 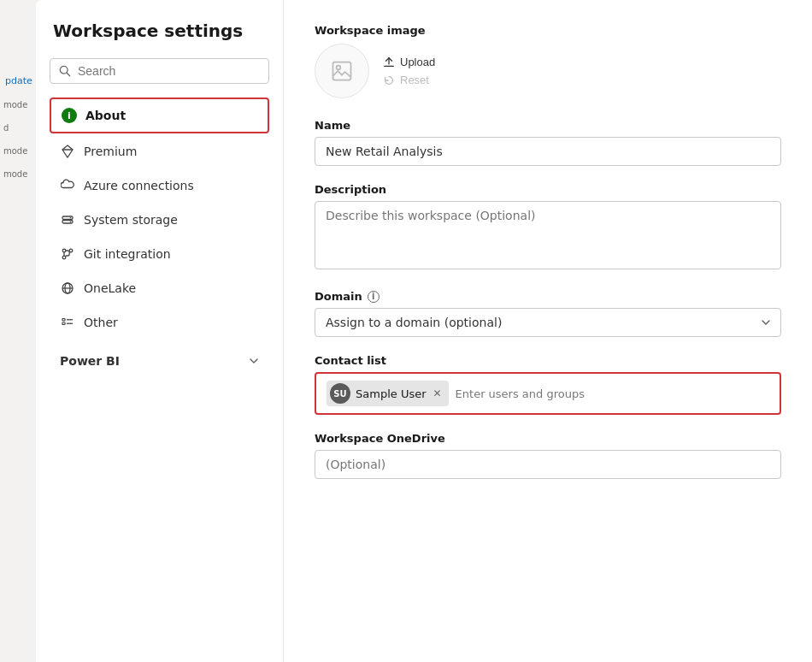 What do you see at coordinates (68, 186) in the screenshot?
I see `cloud-icon` at bounding box center [68, 186].